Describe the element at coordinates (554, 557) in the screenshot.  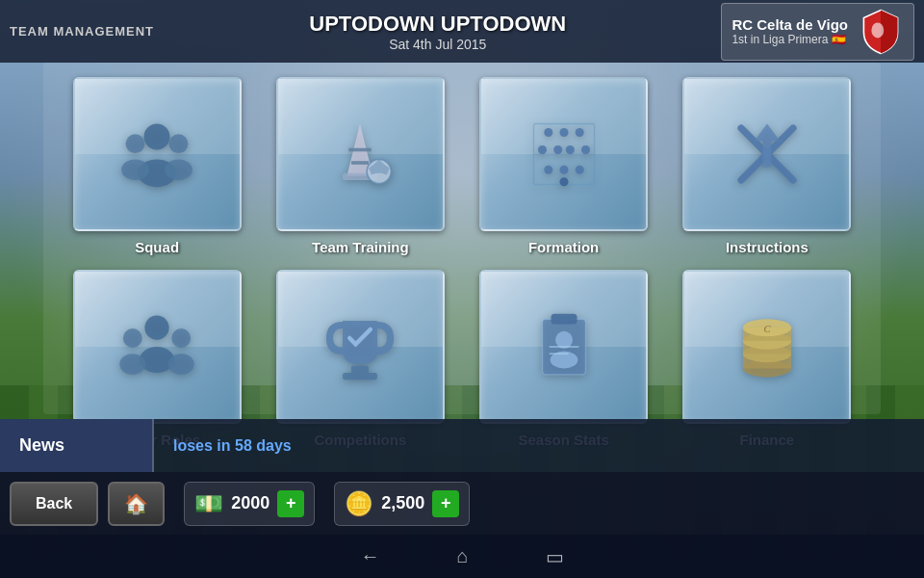
I see `nav-menu-icon: ▭` at that location.